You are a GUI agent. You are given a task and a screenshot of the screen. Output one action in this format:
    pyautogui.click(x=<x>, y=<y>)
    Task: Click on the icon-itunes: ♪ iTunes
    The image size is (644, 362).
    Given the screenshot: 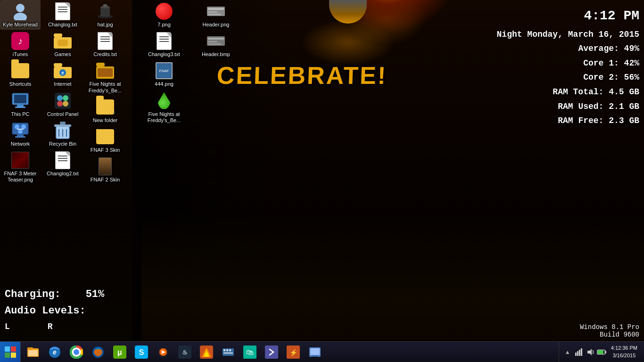 What is the action you would take?
    pyautogui.click(x=20, y=44)
    